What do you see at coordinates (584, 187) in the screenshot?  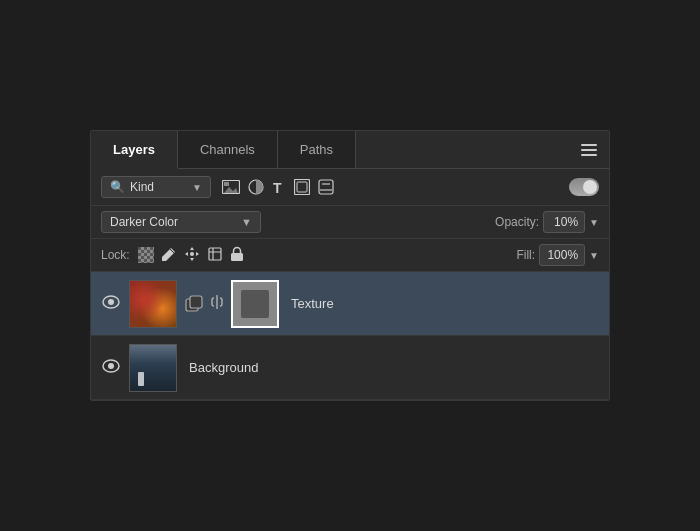 I see `filter-toggle` at bounding box center [584, 187].